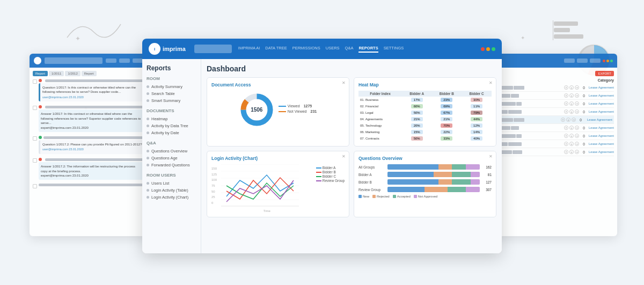 The image size is (644, 285). What do you see at coordinates (172, 101) in the screenshot?
I see `sidebar-item-smart-summary: Smart Summary` at bounding box center [172, 101].